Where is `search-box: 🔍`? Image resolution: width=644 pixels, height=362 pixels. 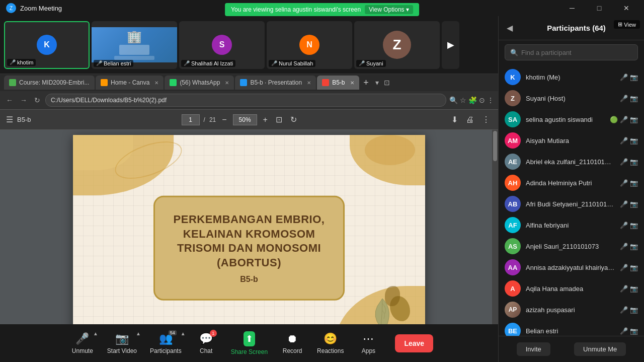
search-box: 🔍 is located at coordinates (572, 52).